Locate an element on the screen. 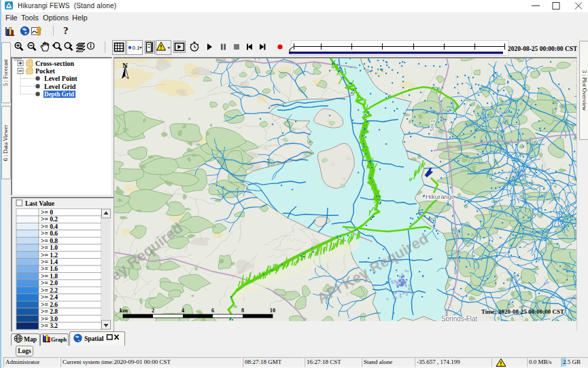  svg-text: >= 3.0 is located at coordinates (49, 319).